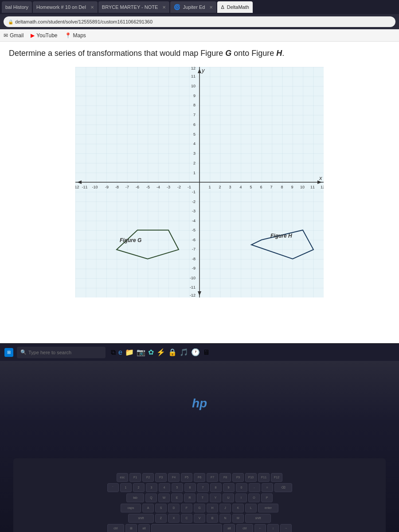 This screenshot has width=399, height=532. What do you see at coordinates (190, 498) in the screenshot?
I see `key-r: R` at bounding box center [190, 498].